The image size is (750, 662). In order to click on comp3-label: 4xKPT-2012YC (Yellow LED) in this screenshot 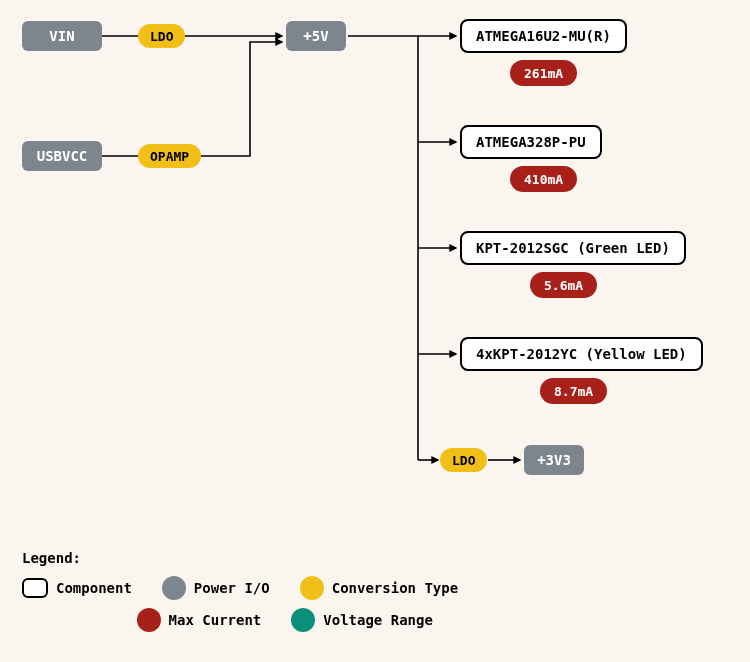, I will do `click(582, 354)`.